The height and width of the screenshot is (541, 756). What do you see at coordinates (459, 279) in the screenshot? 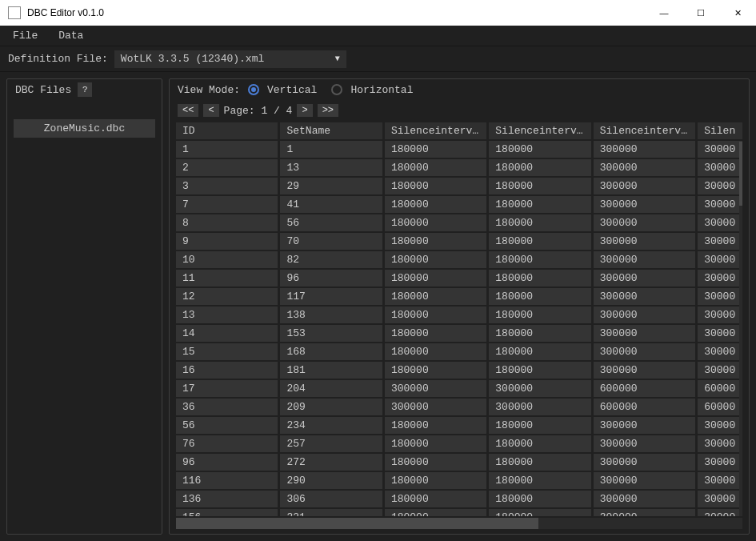
I see `table-row: 119618000018000030000030000` at bounding box center [459, 279].